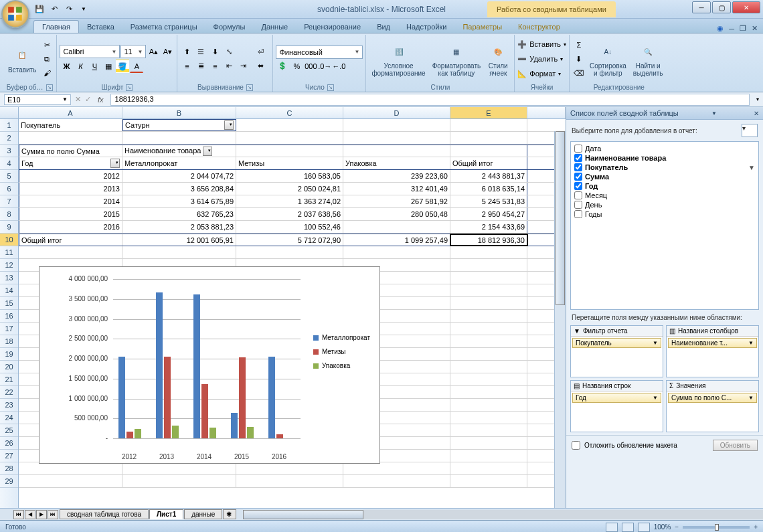 The image size is (763, 532). Describe the element at coordinates (71, 214) in the screenshot. I see `cell: 2015` at that location.